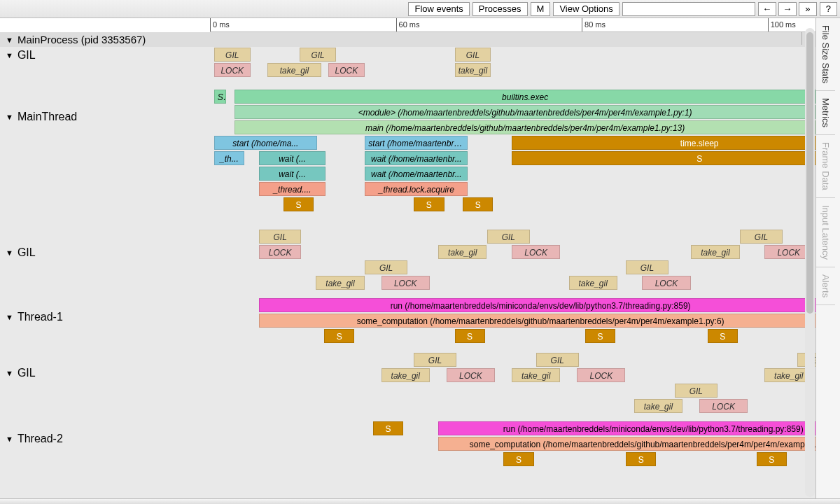 The height and width of the screenshot is (504, 840). Describe the element at coordinates (230, 158) in the screenshot. I see `trace-segment: _th...` at that location.